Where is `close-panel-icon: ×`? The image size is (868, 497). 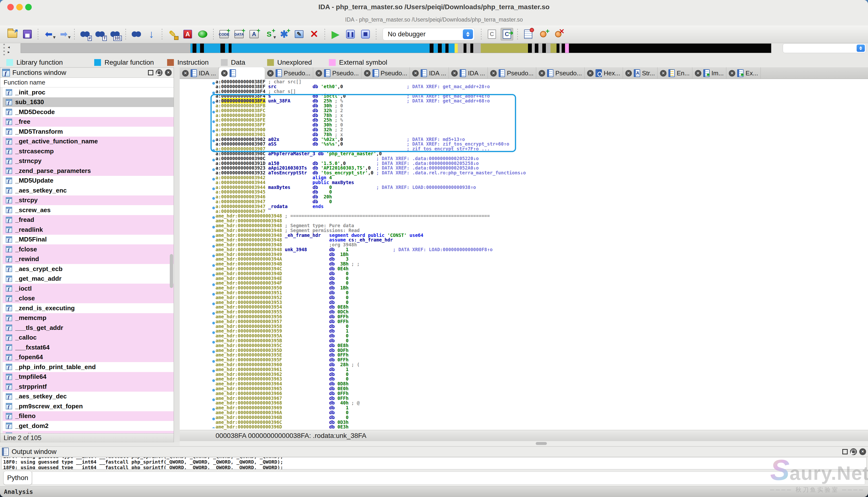
close-panel-icon: × is located at coordinates (168, 73).